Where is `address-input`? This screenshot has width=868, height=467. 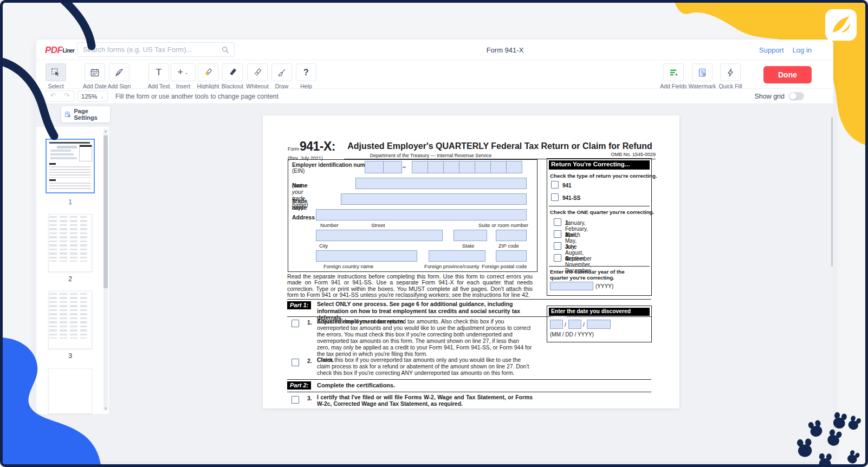
address-input is located at coordinates (422, 215).